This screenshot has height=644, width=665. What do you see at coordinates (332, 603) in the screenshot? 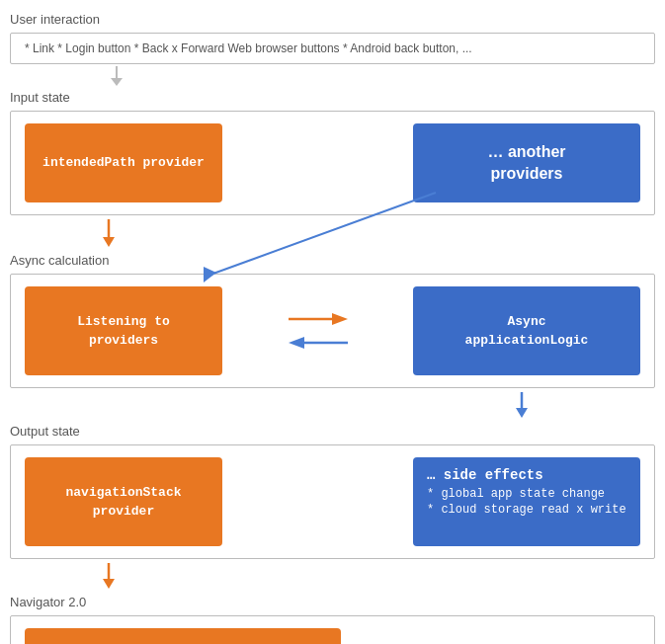
I see `navigator-label: Navigator 2.0` at bounding box center [332, 603].